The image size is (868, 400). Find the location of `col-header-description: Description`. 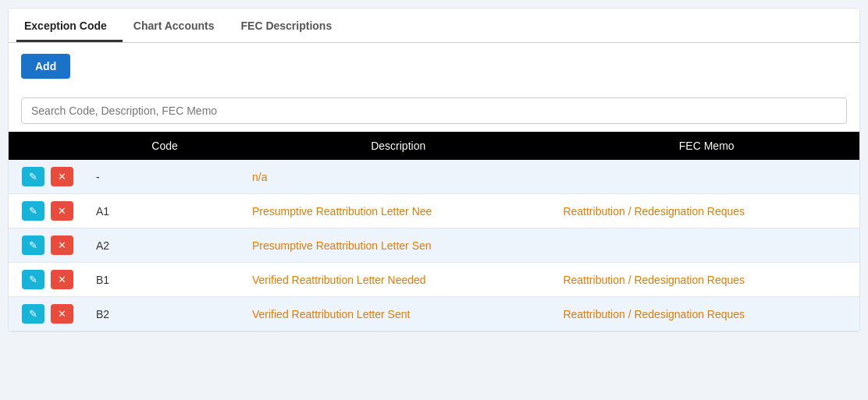

col-header-description: Description is located at coordinates (398, 146).